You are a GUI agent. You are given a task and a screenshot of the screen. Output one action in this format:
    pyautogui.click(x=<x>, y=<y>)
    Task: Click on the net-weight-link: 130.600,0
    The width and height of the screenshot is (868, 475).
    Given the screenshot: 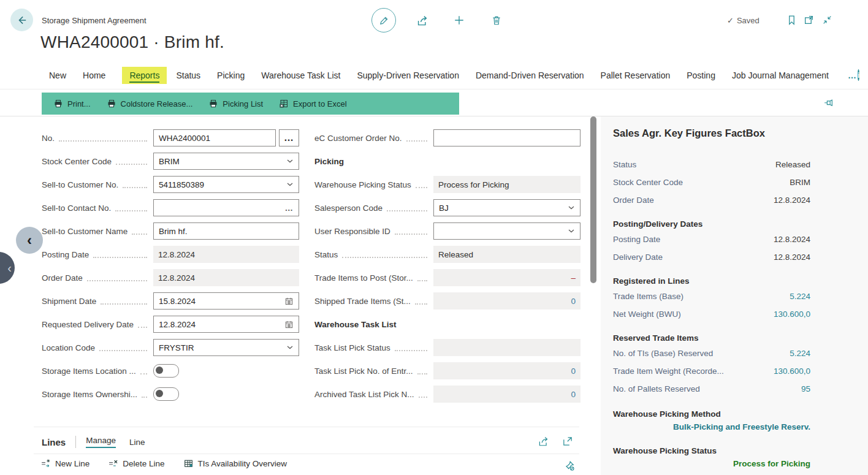 What is the action you would take?
    pyautogui.click(x=792, y=314)
    